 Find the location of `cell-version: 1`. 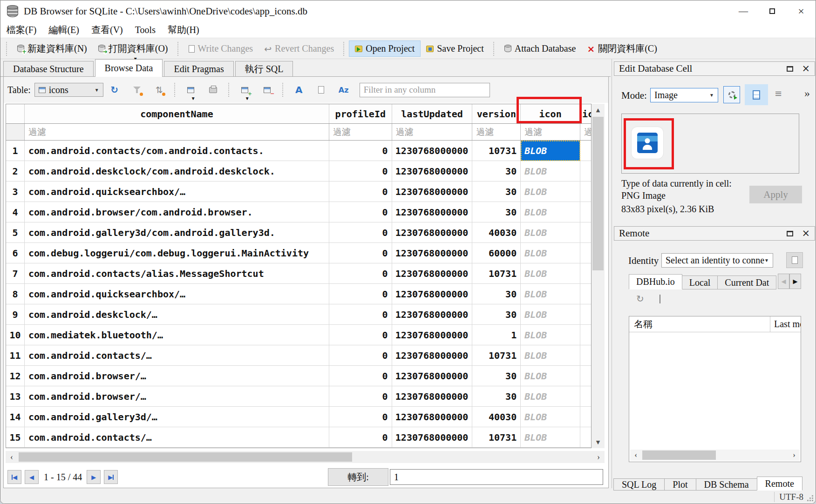

cell-version: 1 is located at coordinates (496, 335).